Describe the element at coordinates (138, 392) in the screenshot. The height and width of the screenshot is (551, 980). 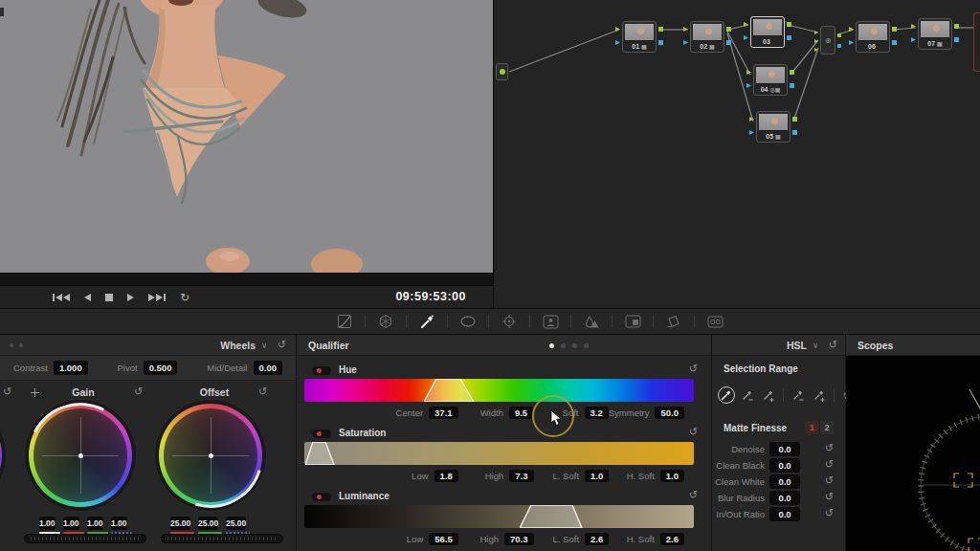
I see `gain-reset-icon: ↺` at that location.